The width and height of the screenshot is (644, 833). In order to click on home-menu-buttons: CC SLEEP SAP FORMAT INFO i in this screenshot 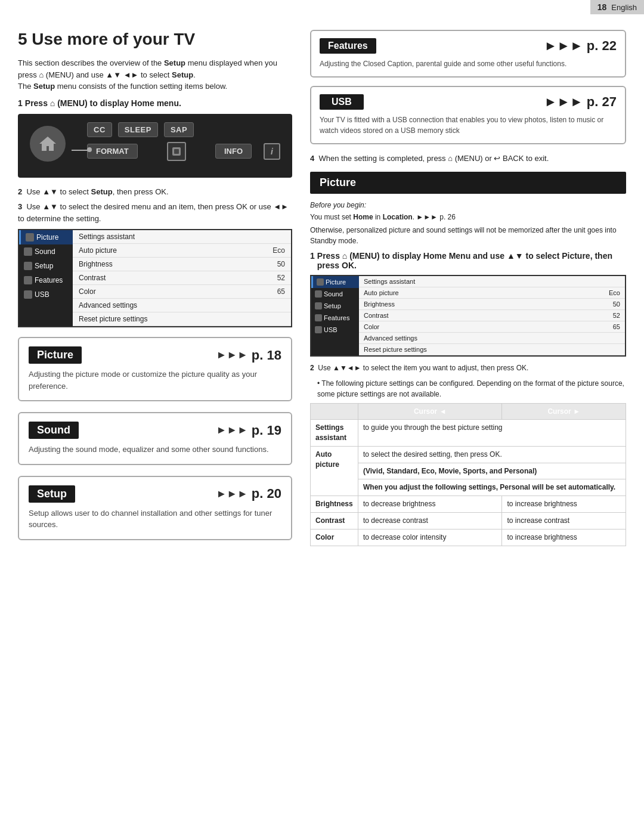, I will do `click(184, 144)`.